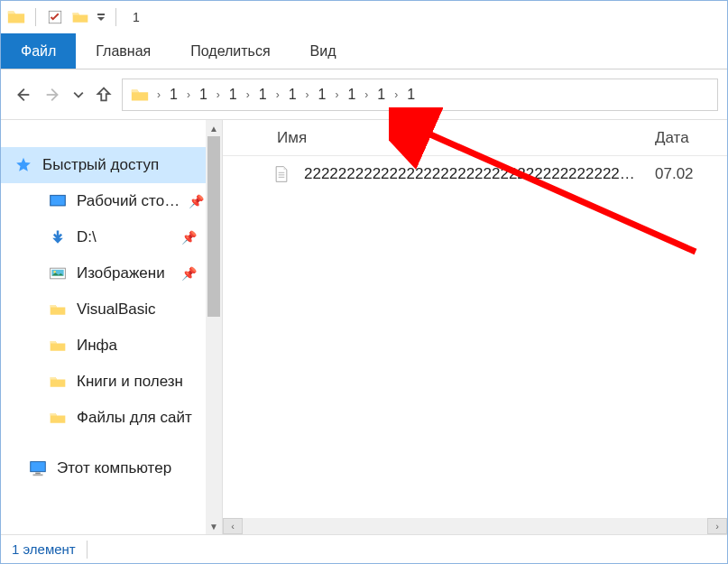  Describe the element at coordinates (214, 526) in the screenshot. I see `scroll-down-icon: ▼` at that location.